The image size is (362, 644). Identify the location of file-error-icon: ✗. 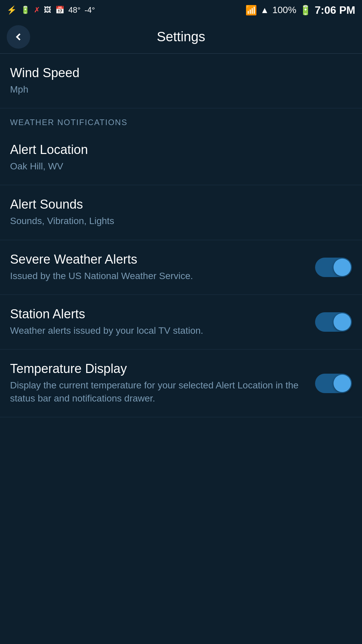
(37, 10).